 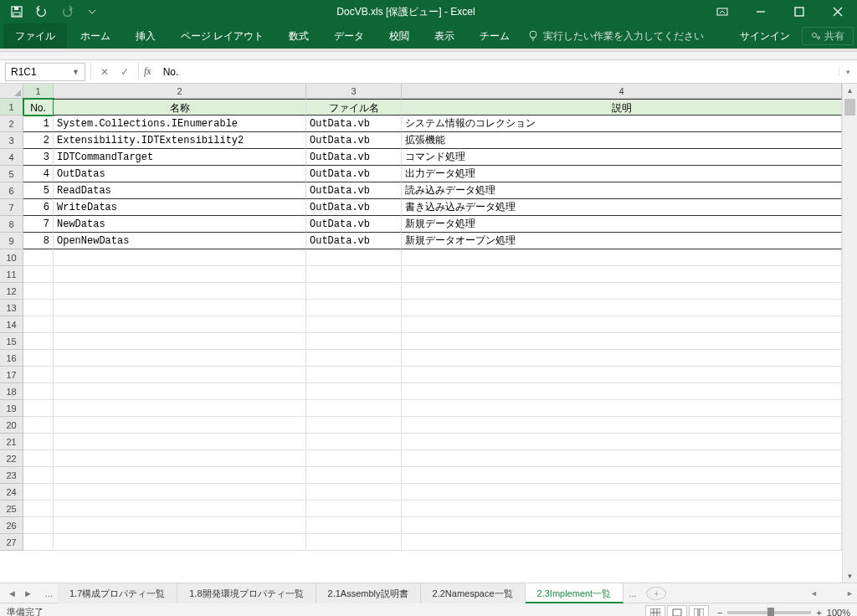 What do you see at coordinates (838, 12) in the screenshot?
I see `close-button` at bounding box center [838, 12].